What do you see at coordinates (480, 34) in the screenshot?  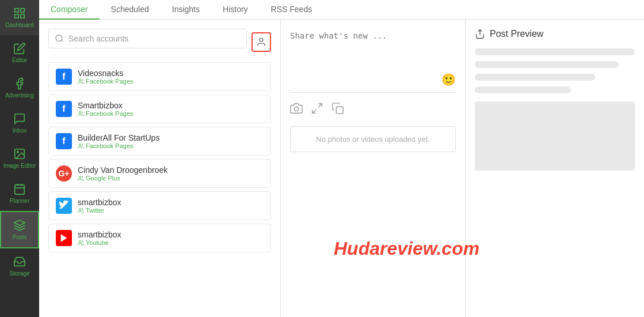 I see `share-icon` at bounding box center [480, 34].